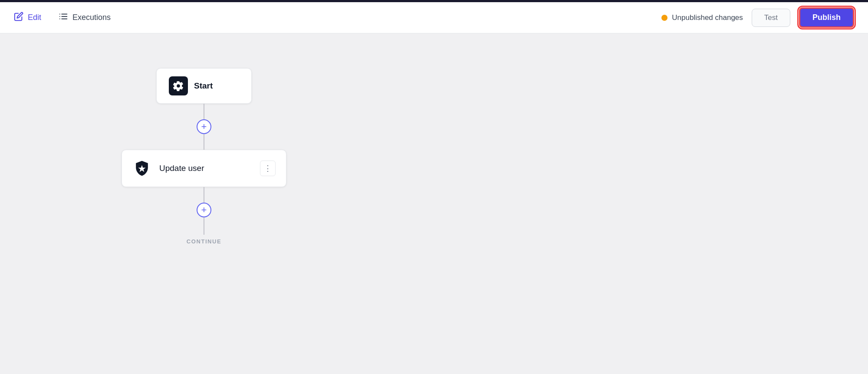  I want to click on gear-icon, so click(178, 86).